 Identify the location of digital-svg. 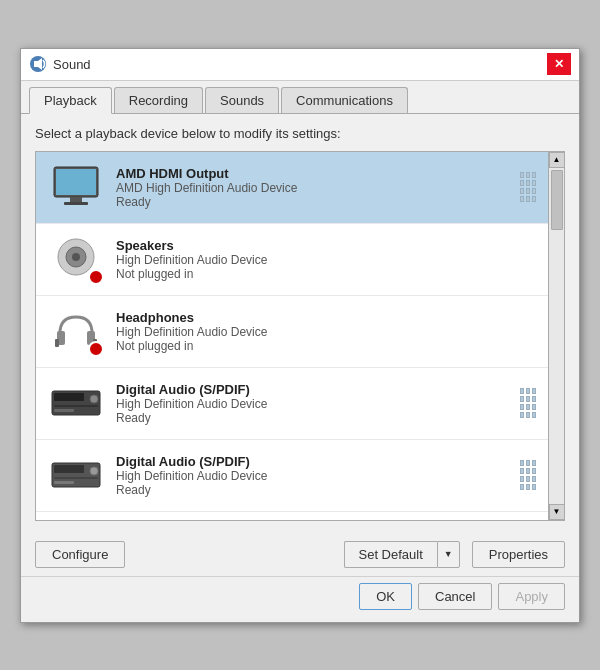
(76, 403).